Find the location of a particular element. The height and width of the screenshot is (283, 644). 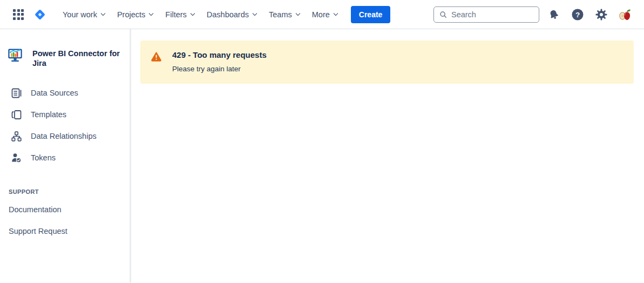

search-box is located at coordinates (486, 15).